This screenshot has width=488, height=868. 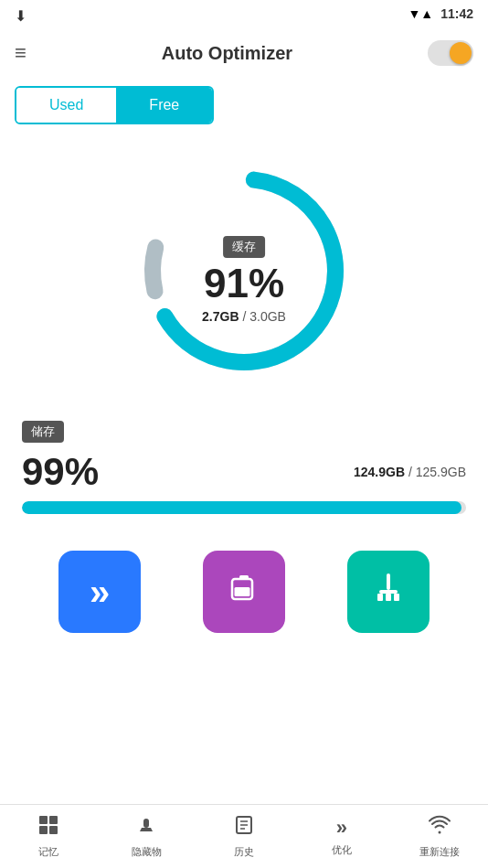 I want to click on gauge-center: 缓存 91% 2.7GB / 3.0GB, so click(x=244, y=280).